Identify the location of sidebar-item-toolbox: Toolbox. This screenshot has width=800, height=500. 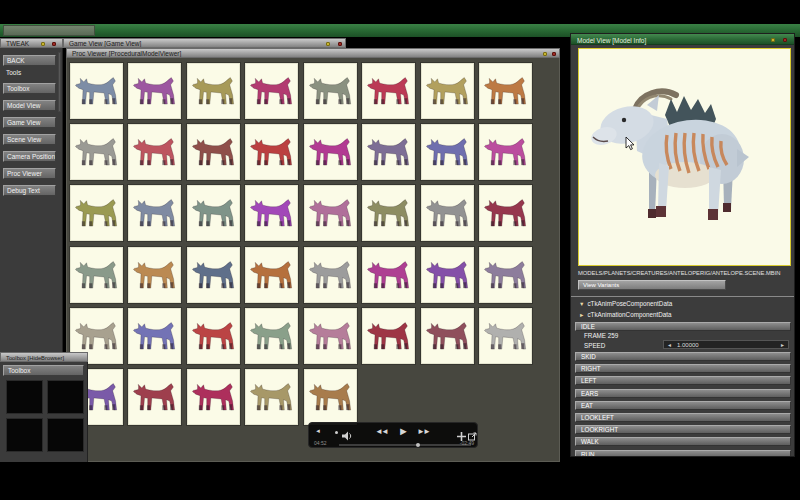
(30, 88).